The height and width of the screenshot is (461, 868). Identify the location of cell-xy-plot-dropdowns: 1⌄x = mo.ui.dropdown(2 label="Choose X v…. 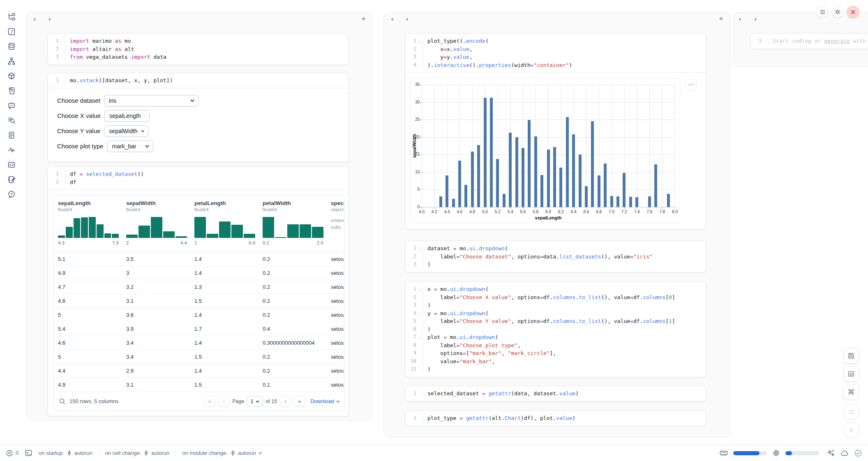
(556, 330).